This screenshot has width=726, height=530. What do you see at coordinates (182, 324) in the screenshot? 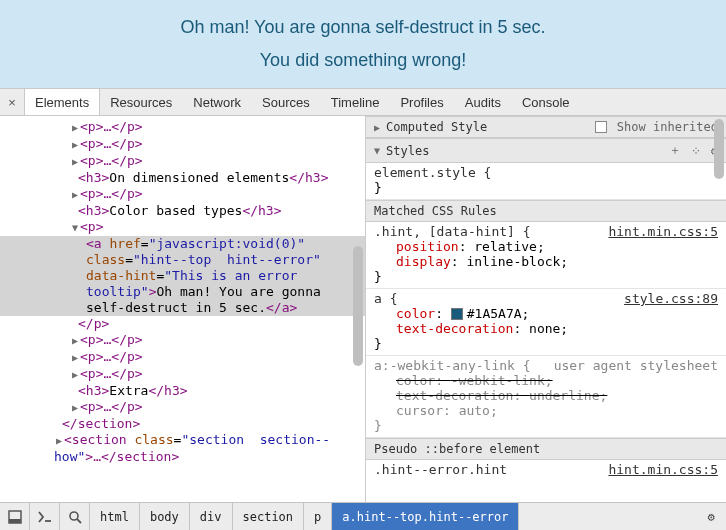
I see `dom-node: </p>` at bounding box center [182, 324].